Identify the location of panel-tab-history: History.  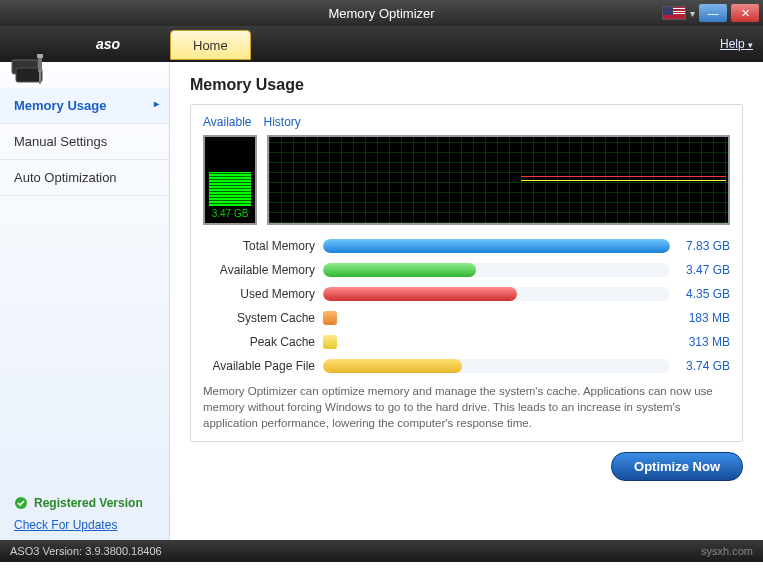
(282, 122).